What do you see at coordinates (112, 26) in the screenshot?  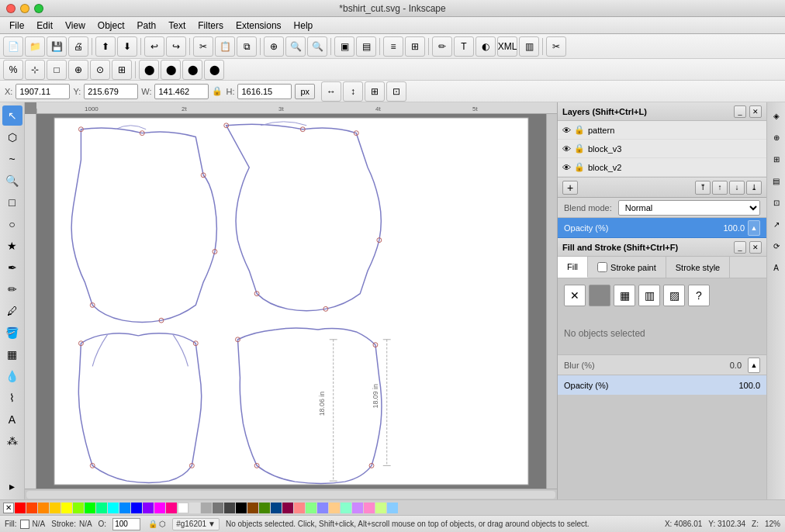 I see `menu-object: Object` at bounding box center [112, 26].